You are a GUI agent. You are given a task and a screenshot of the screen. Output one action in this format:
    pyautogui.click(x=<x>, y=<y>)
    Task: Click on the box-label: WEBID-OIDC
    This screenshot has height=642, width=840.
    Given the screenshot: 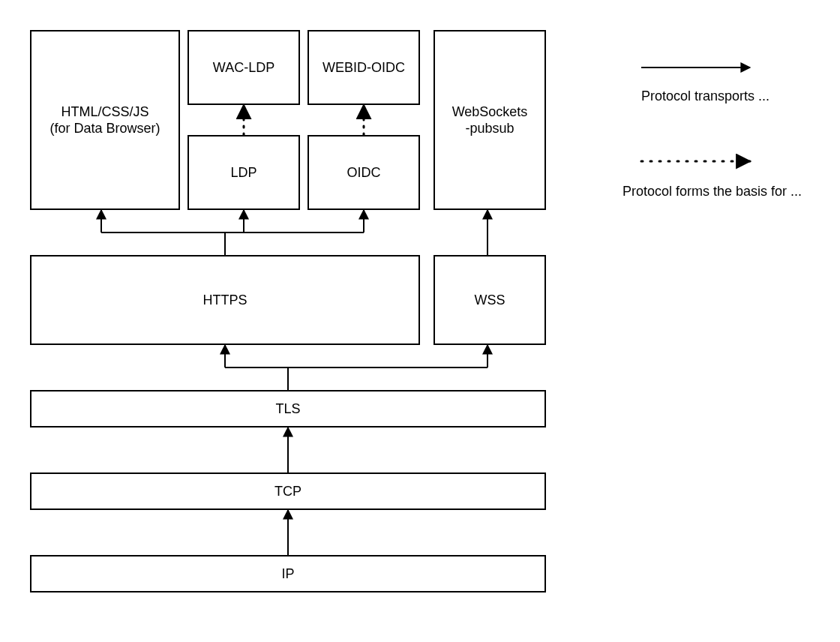 What is the action you would take?
    pyautogui.click(x=364, y=68)
    